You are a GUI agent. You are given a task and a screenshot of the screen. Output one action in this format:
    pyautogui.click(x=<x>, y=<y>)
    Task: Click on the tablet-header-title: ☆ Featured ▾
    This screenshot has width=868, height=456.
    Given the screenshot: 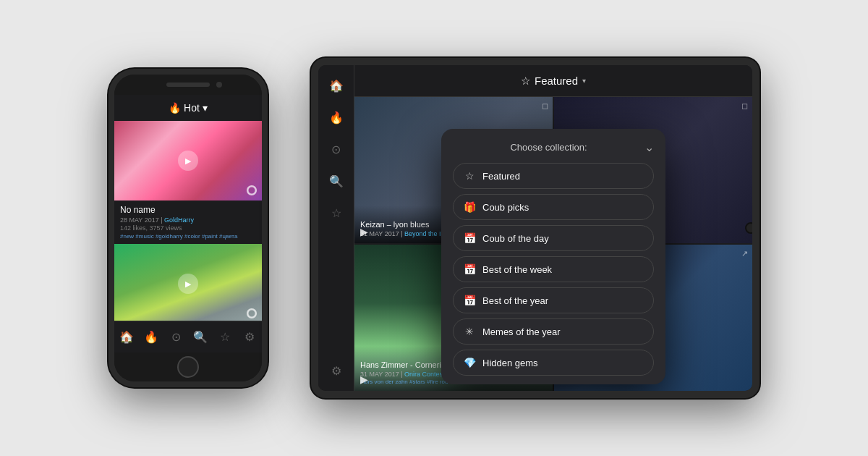 What is the action you would take?
    pyautogui.click(x=553, y=81)
    